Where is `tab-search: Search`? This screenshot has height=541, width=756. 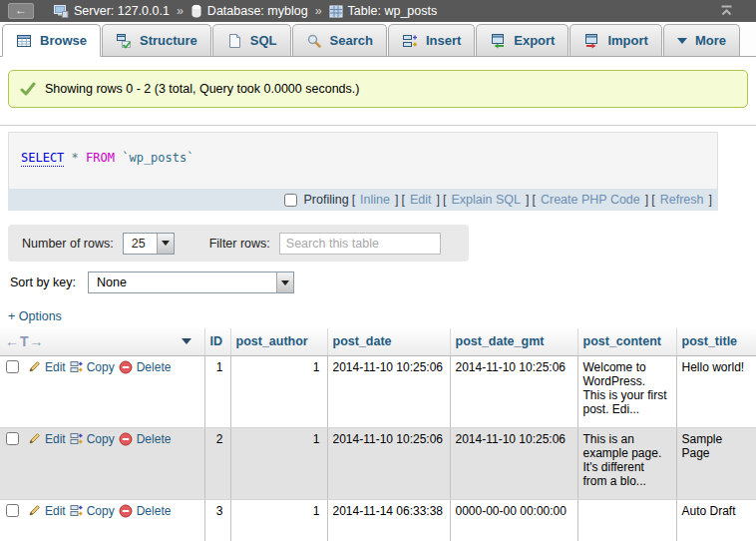
tab-search: Search is located at coordinates (339, 40).